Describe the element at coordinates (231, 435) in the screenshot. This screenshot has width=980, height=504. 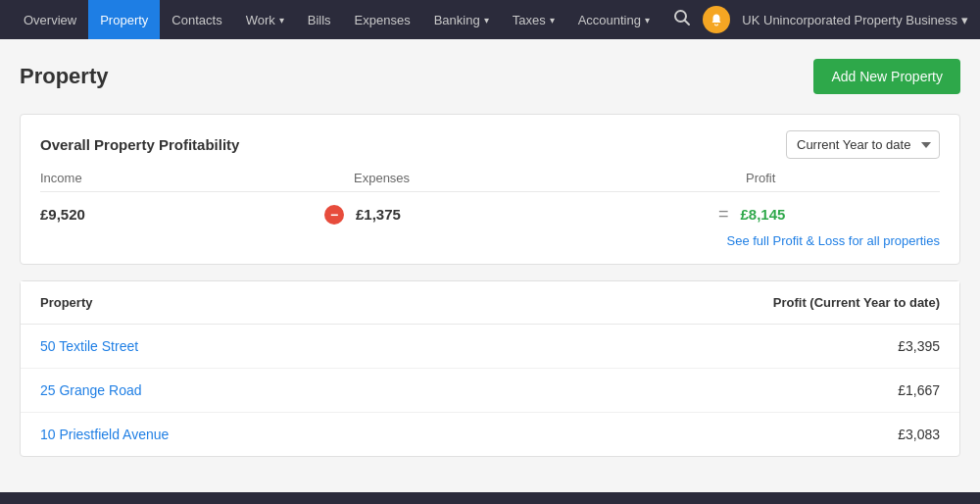
I see `property-name-cell: 10 Priestfield Avenue` at that location.